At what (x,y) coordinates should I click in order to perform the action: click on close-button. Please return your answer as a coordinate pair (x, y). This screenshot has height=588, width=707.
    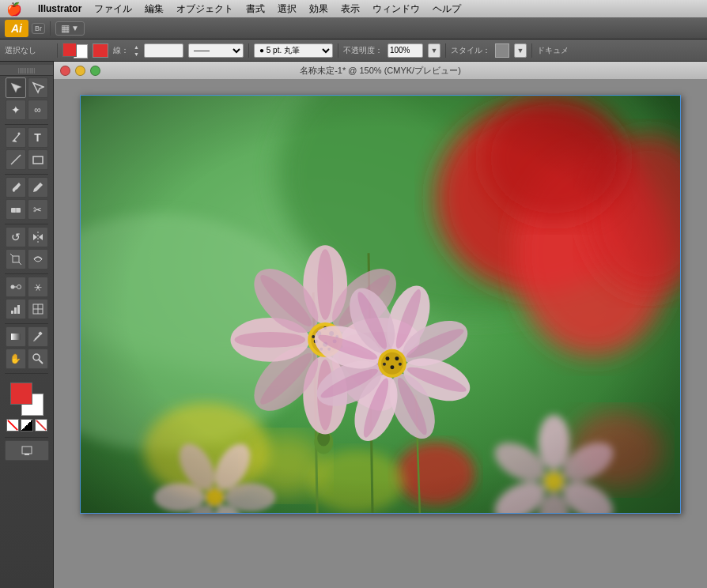
    Looking at the image, I should click on (65, 71).